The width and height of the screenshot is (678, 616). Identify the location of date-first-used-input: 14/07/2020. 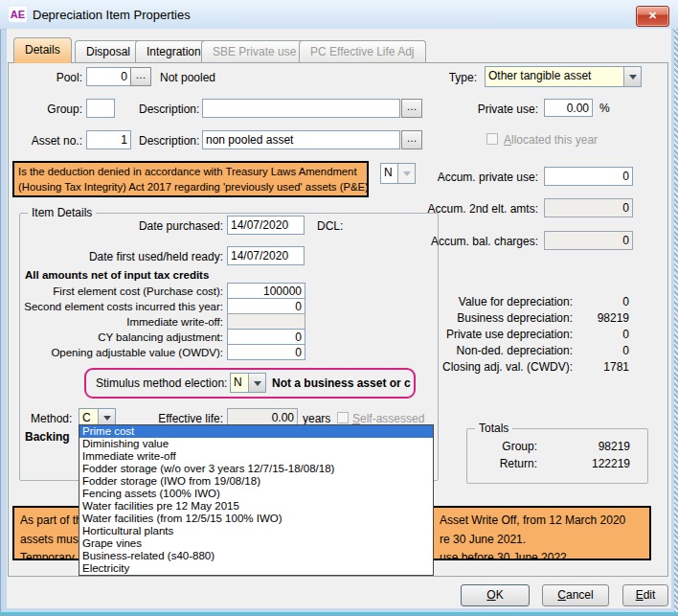
(266, 256).